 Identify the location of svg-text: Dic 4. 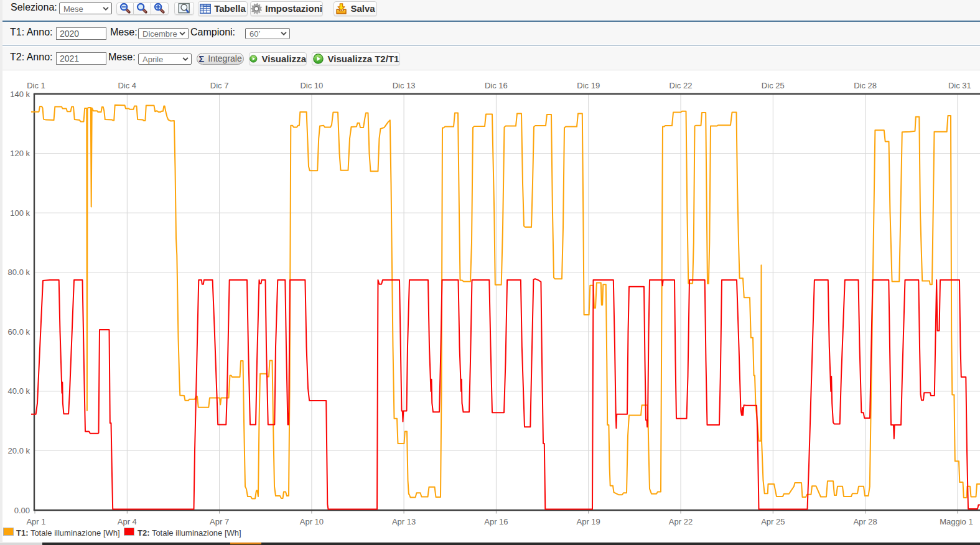
(127, 86).